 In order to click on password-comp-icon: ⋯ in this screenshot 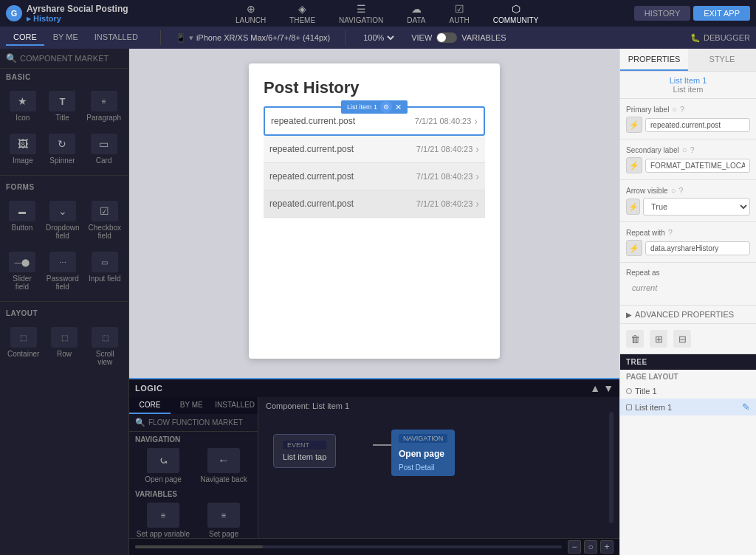, I will do `click(63, 262)`.